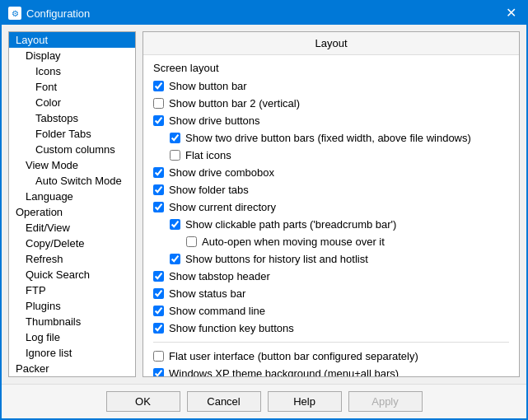  What do you see at coordinates (231, 328) in the screenshot?
I see `checkbox-label: Show function key buttons` at bounding box center [231, 328].